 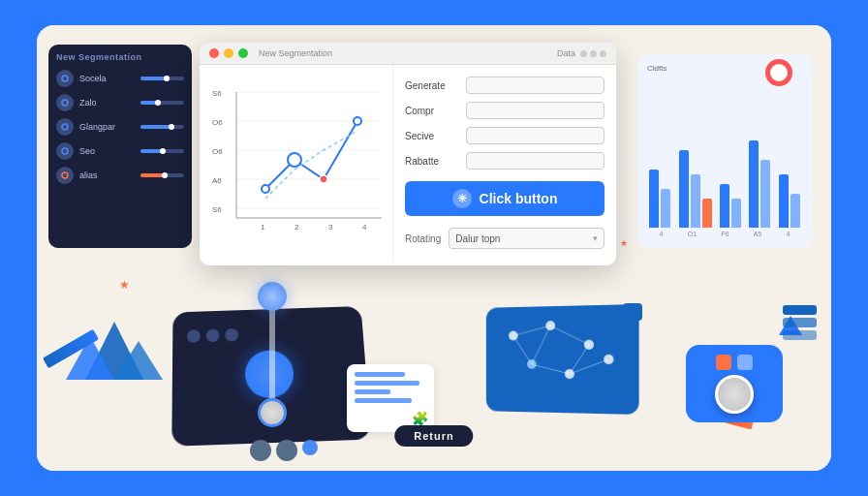 What do you see at coordinates (229, 53) in the screenshot?
I see `window-minimize-dot` at bounding box center [229, 53].